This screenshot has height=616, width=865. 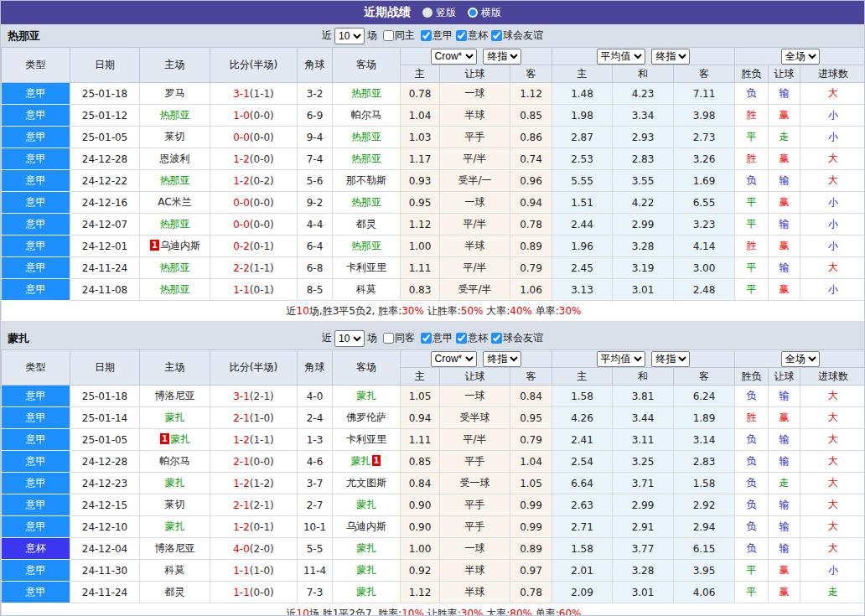 I want to click on odds-home: 0.93, so click(x=421, y=181).